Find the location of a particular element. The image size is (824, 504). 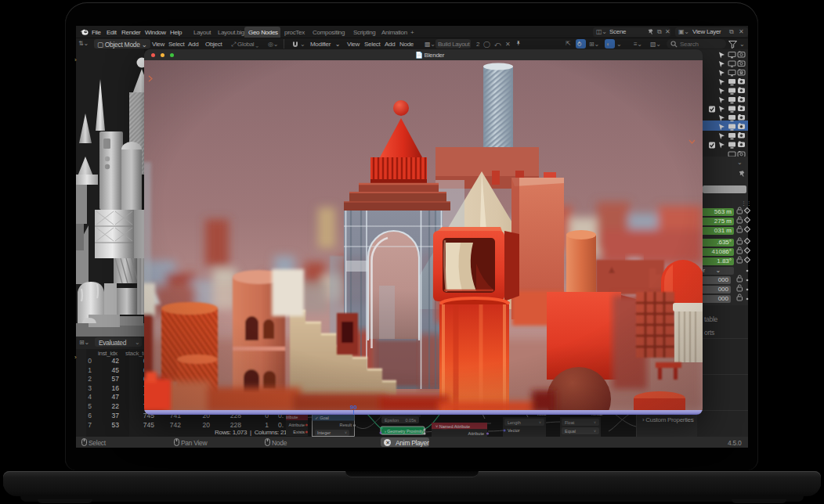

svg-text: Result is located at coordinates (345, 425).